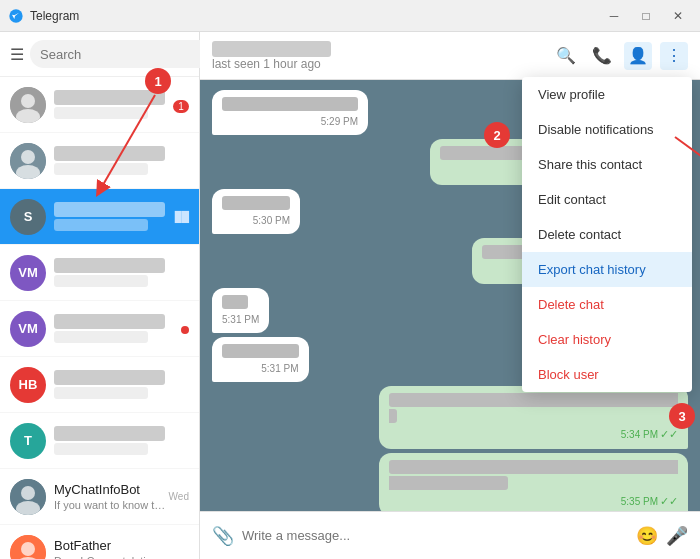 This screenshot has height=559, width=700. I want to click on app-title: Telegram, so click(315, 16).